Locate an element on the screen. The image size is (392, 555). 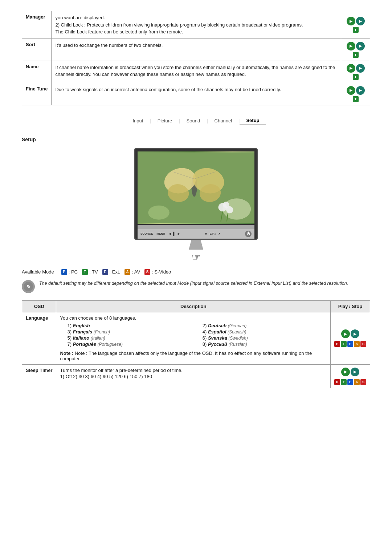
note-icon: ✎ is located at coordinates (28, 287).